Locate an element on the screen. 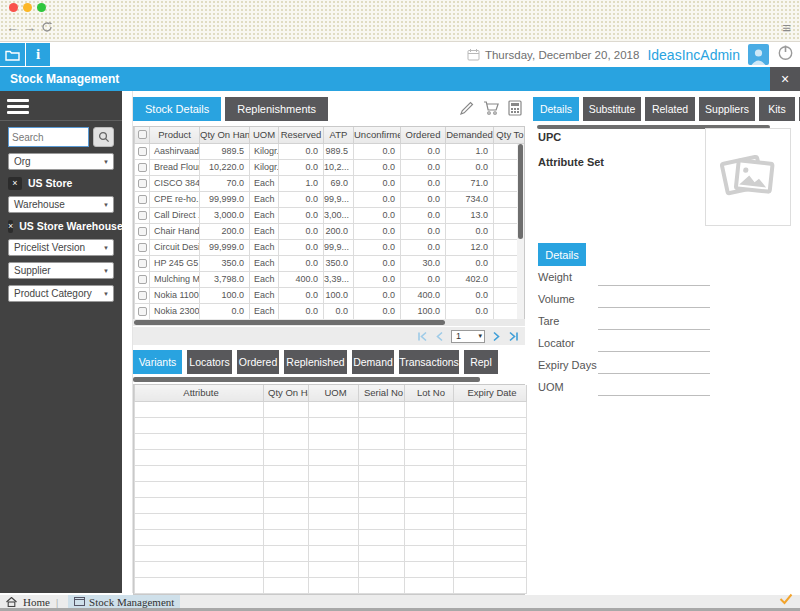  window-minimize-icon is located at coordinates (28, 8).